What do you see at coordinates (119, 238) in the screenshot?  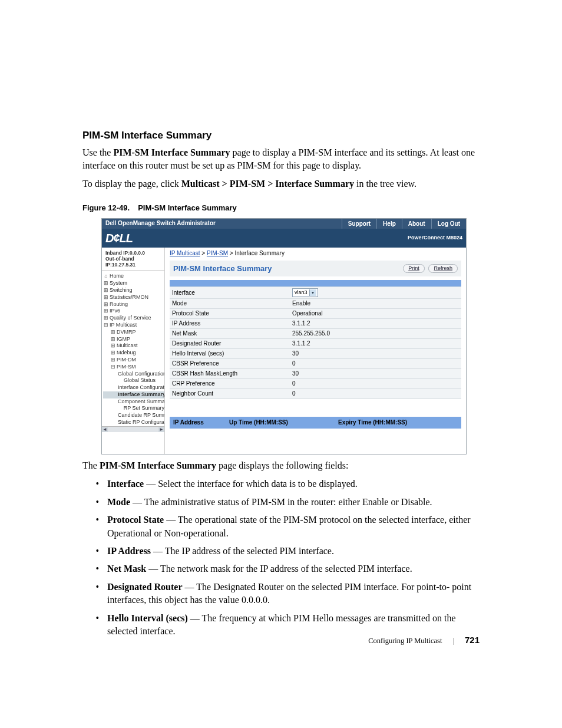 I see `dell-logo: D¢LL` at bounding box center [119, 238].